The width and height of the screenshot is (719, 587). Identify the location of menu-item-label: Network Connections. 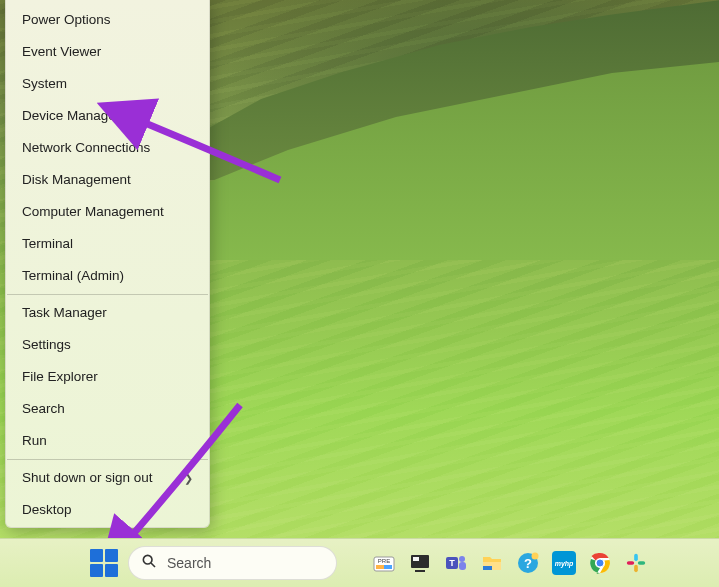
(86, 148).